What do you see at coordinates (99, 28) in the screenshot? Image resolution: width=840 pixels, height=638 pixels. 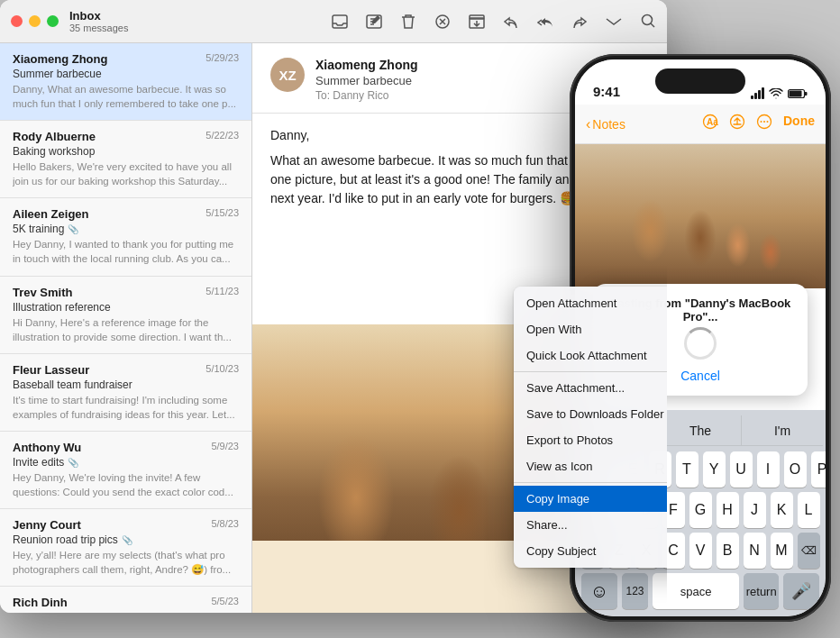 I see `message-count: 35 messages` at bounding box center [99, 28].